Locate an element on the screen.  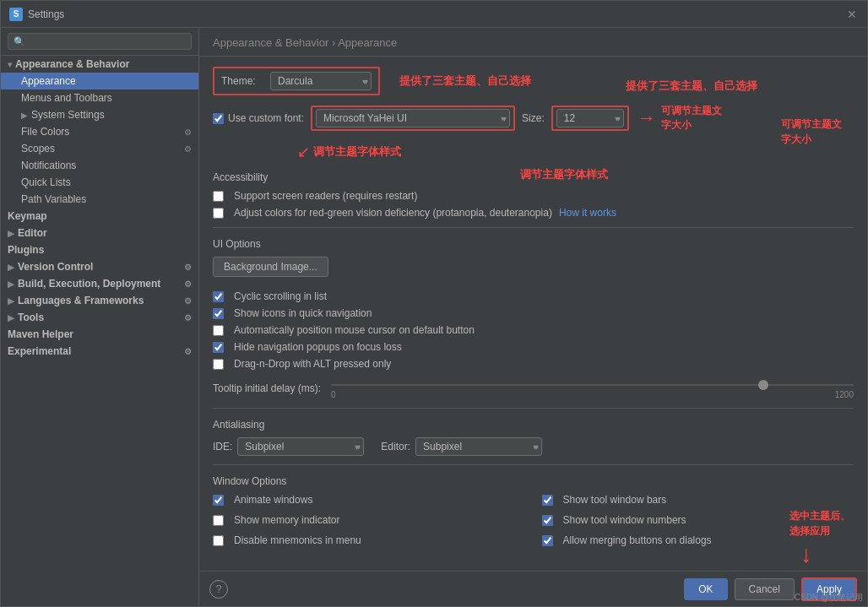
search-input is located at coordinates (100, 41).